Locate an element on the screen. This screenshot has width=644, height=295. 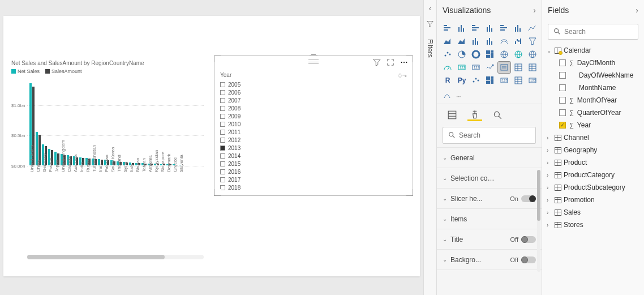
slicer-item: 2006 is located at coordinates (314, 92).